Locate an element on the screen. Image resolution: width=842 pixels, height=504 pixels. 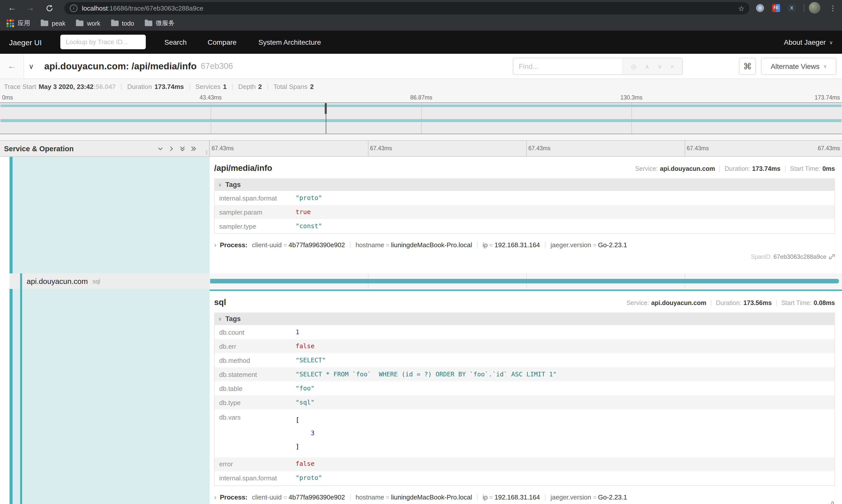
expand-one-icon is located at coordinates (171, 149).